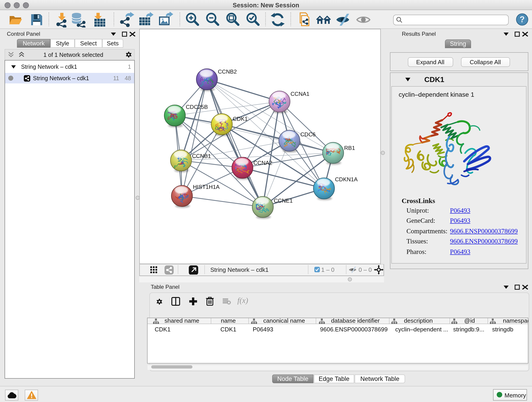 Image resolution: width=532 pixels, height=402 pixels. Describe the element at coordinates (346, 179) in the screenshot. I see `svg-text: CDKN1A` at that location.